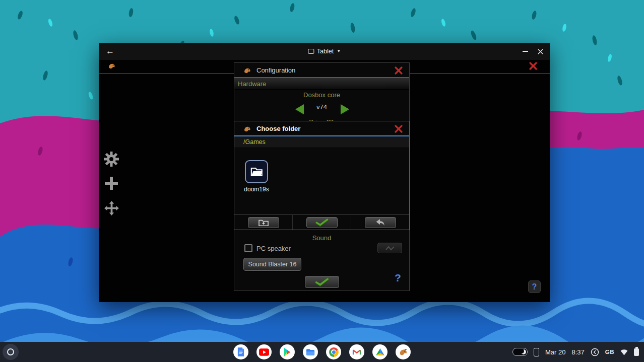 The height and width of the screenshot is (362, 644). What do you see at coordinates (326, 51) in the screenshot?
I see `window-title-text: Tablet` at bounding box center [326, 51].